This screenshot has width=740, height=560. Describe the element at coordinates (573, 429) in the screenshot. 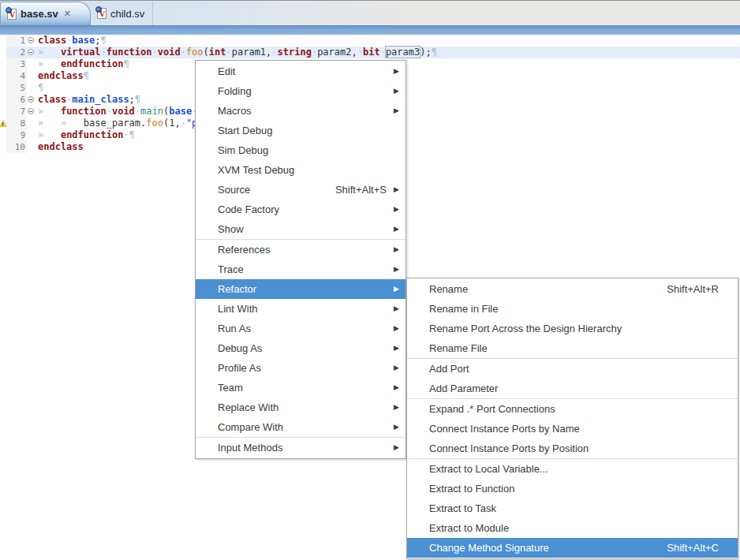

I see `submenu-item-connect-instance-ports-by-name: Connect Instance Ports by Name` at that location.